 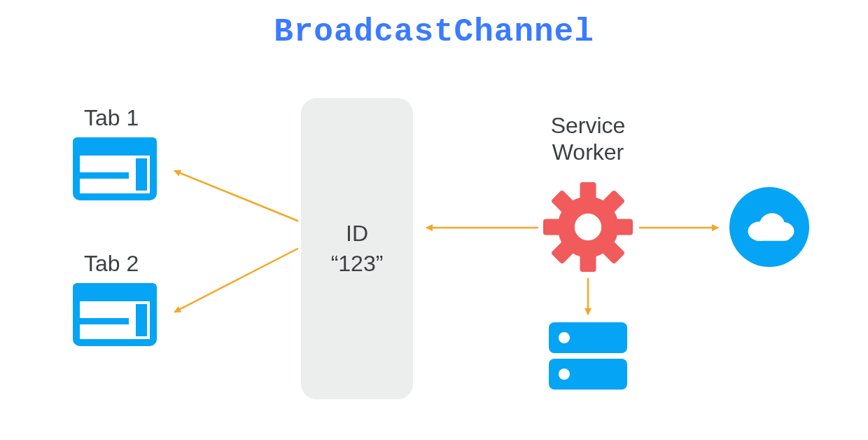 What do you see at coordinates (769, 227) in the screenshot?
I see `cloud-icon` at bounding box center [769, 227].